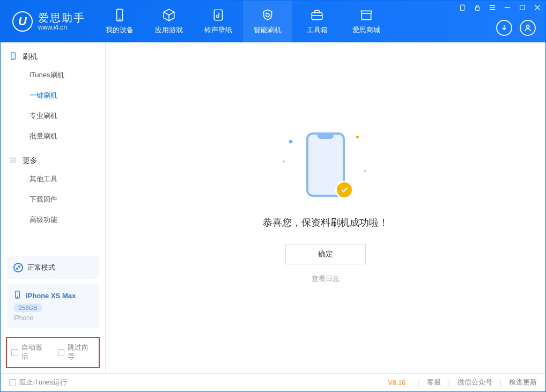 Image resolution: width=546 pixels, height=392 pixels. Describe the element at coordinates (366, 21) in the screenshot. I see `nav-store: 爱思商城` at that location.